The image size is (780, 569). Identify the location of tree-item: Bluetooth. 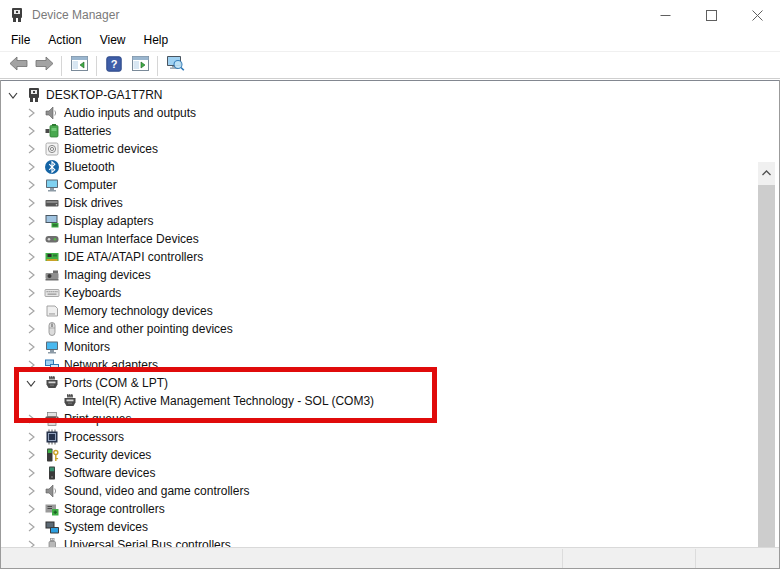
(382, 167).